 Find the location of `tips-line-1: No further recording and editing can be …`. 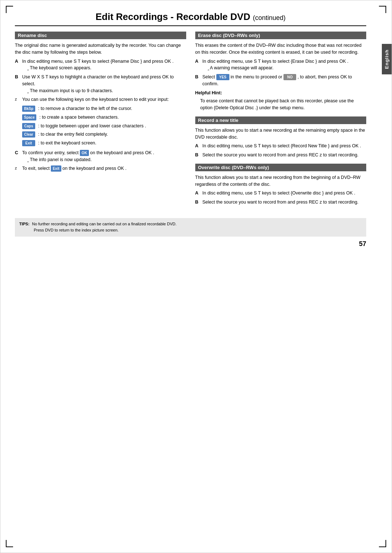

tips-line-1: No further recording and editing can be … is located at coordinates (104, 224).